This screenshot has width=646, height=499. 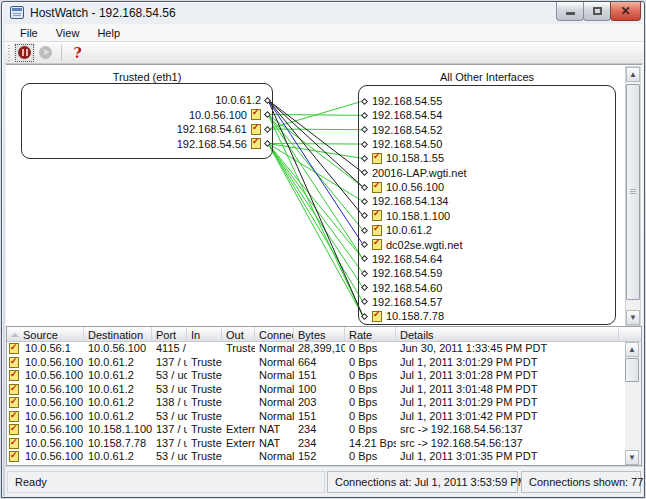 What do you see at coordinates (633, 404) in the screenshot?
I see `table-scrollbar: ▲ ▼` at bounding box center [633, 404].